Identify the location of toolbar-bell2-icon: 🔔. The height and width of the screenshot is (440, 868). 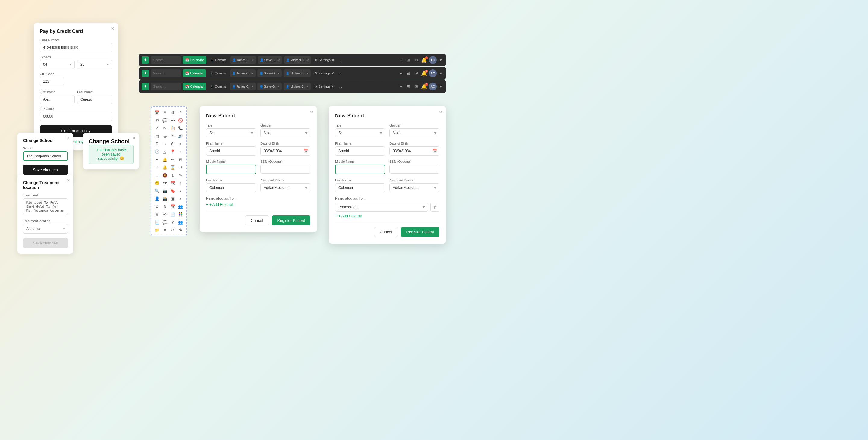
(165, 167).